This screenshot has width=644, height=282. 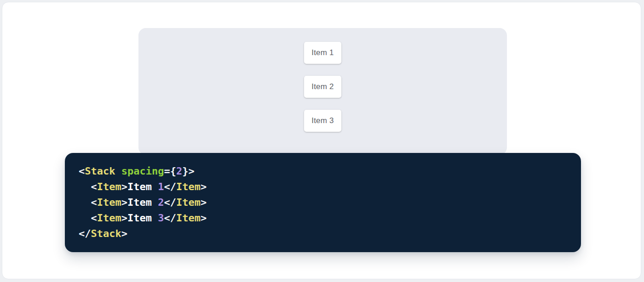 What do you see at coordinates (323, 121) in the screenshot?
I see `stack-item: Item 3` at bounding box center [323, 121].